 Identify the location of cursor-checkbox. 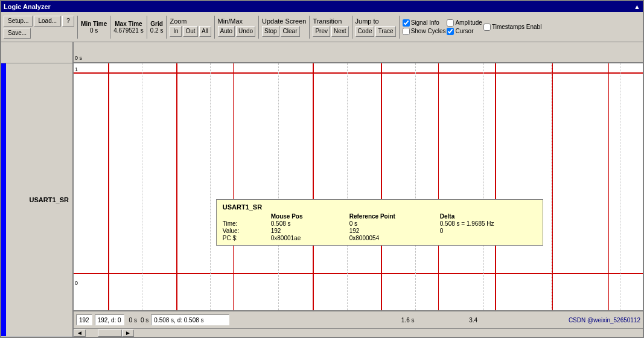
(450, 31).